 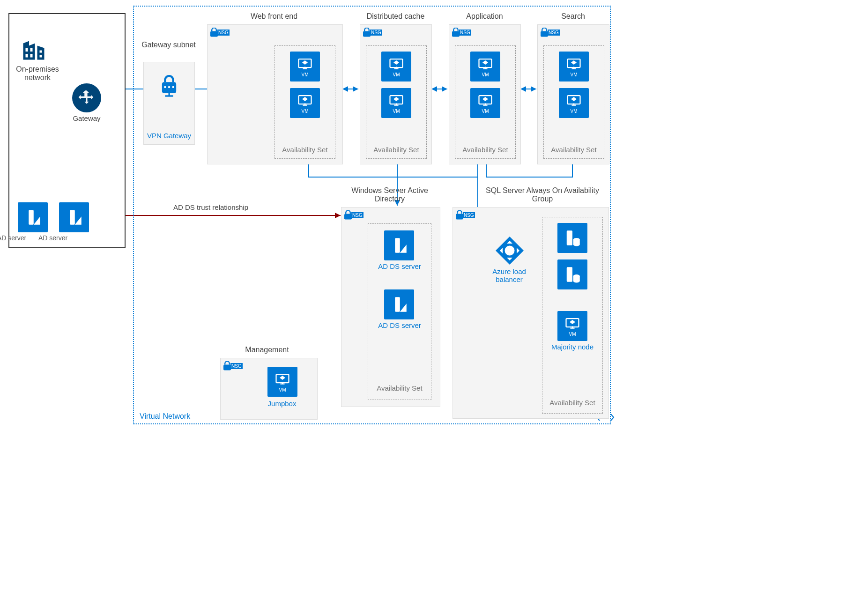 What do you see at coordinates (34, 50) in the screenshot?
I see `building-icon` at bounding box center [34, 50].